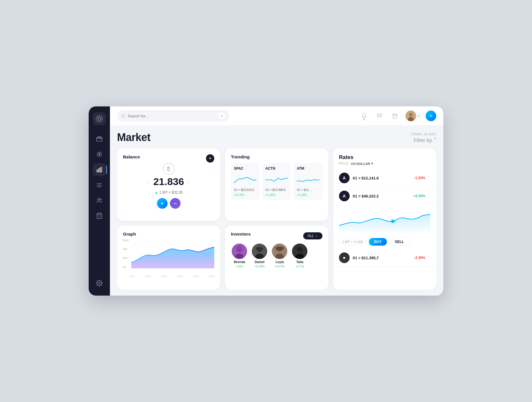 Image resolution: width=532 pixels, height=402 pixels. Describe the element at coordinates (381, 196) in the screenshot. I see `rate-info-2: X1 = $46,322.2` at that location.